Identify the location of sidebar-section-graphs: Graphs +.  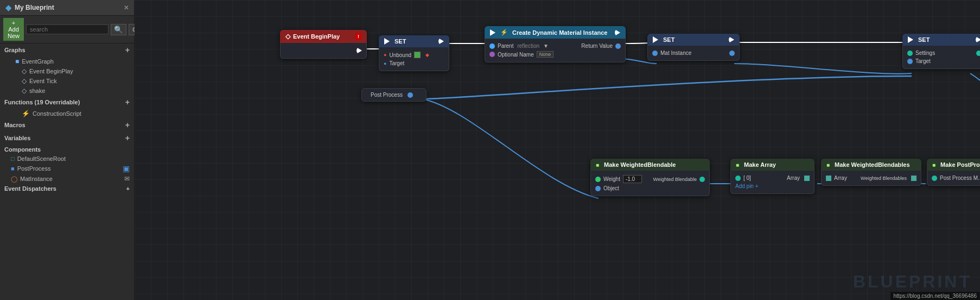
(67, 50).